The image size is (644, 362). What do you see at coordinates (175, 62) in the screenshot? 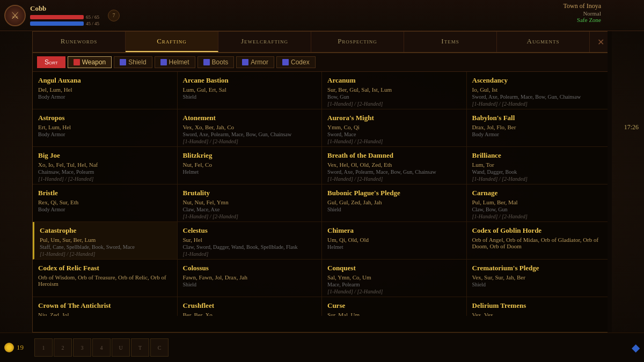
I see `filter-helmet-button: Helmet` at bounding box center [175, 62].